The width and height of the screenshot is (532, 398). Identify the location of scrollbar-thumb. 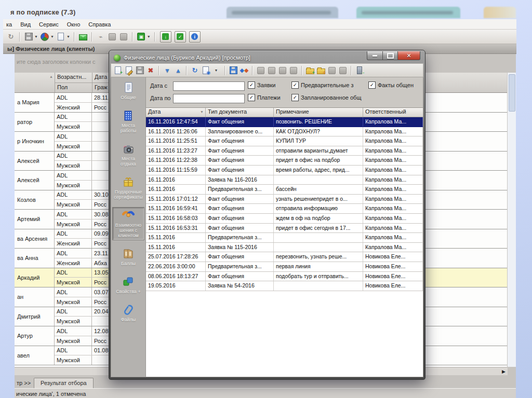
(512, 93).